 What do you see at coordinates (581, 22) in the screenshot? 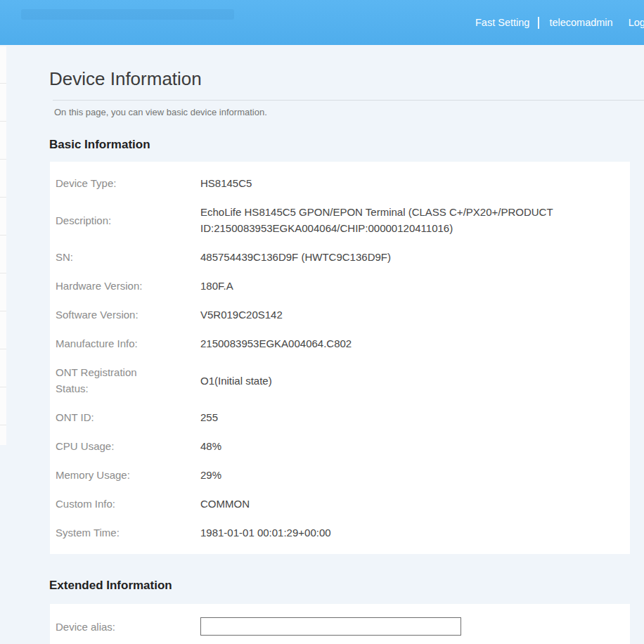
I see `logged-in-username: telecomadmin` at bounding box center [581, 22].